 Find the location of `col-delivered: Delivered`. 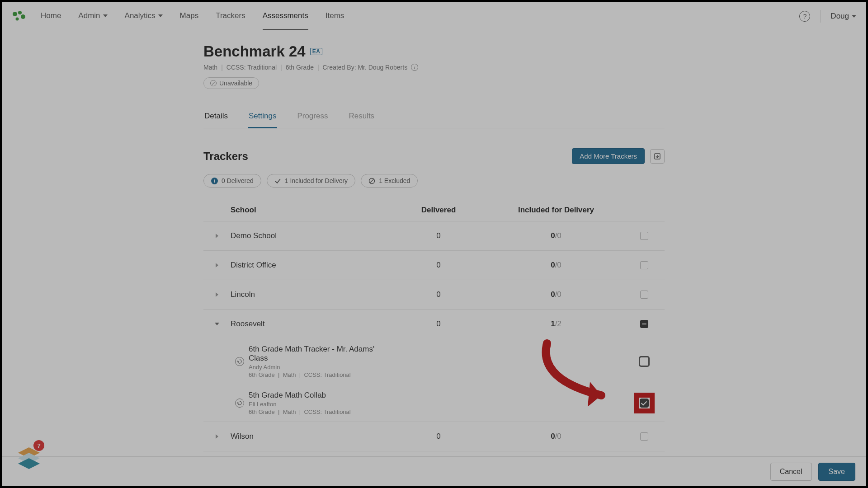

col-delivered: Delivered is located at coordinates (439, 210).